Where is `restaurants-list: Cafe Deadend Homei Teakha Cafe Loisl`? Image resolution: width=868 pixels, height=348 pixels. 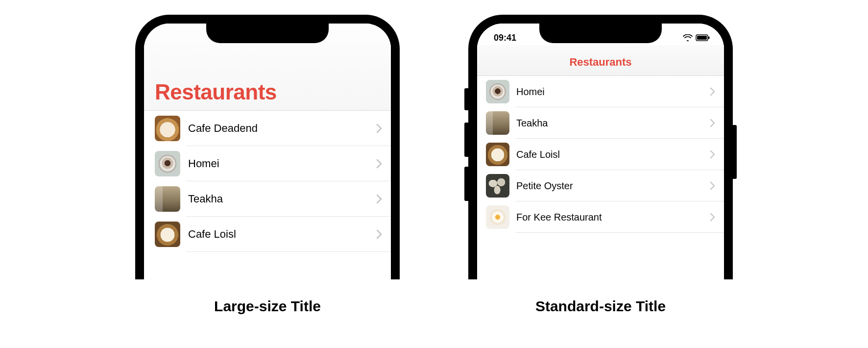
restaurants-list: Cafe Deadend Homei Teakha Cafe Loisl is located at coordinates (267, 181).